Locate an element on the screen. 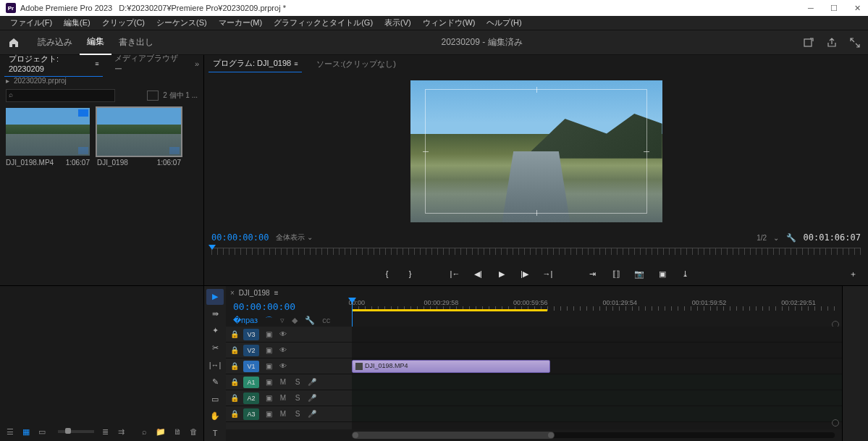 This screenshot has width=868, height=441. menu-help: ヘルプ(H) is located at coordinates (504, 23).